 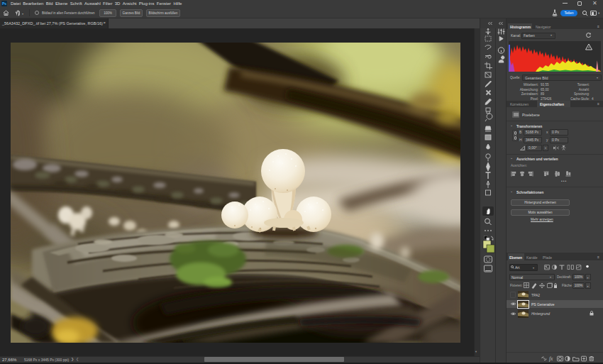 What do you see at coordinates (551, 359) in the screenshot?
I see `svg-text: fx` at bounding box center [551, 359].